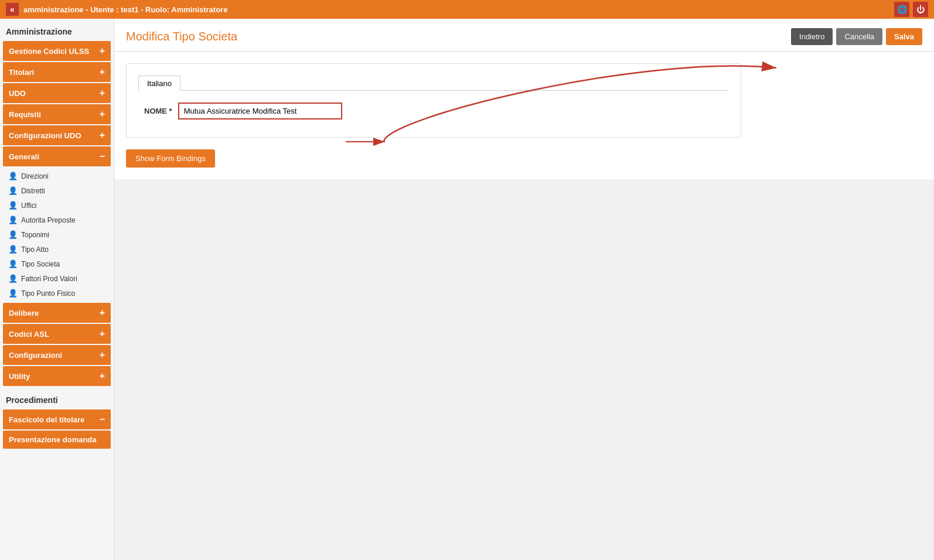 This screenshot has height=560, width=934. What do you see at coordinates (434, 108) in the screenshot?
I see `tab-content: NOME *` at bounding box center [434, 108].